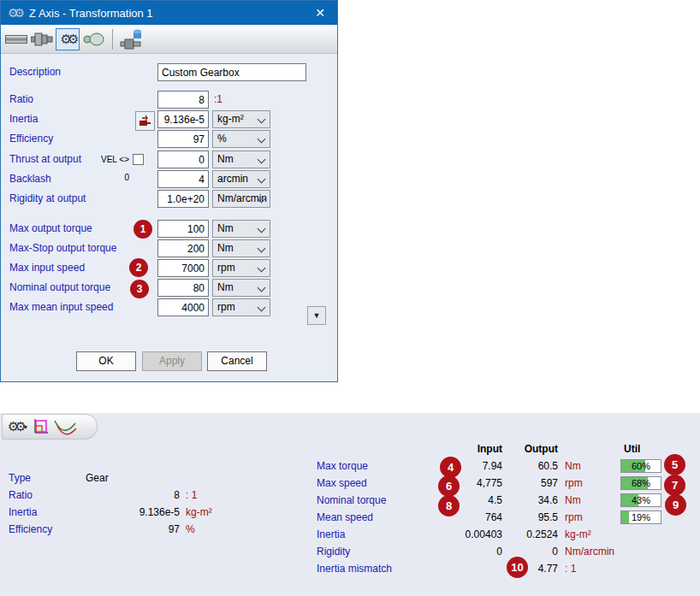  Describe the element at coordinates (183, 198) in the screenshot. I see `rigidity-input` at that location.